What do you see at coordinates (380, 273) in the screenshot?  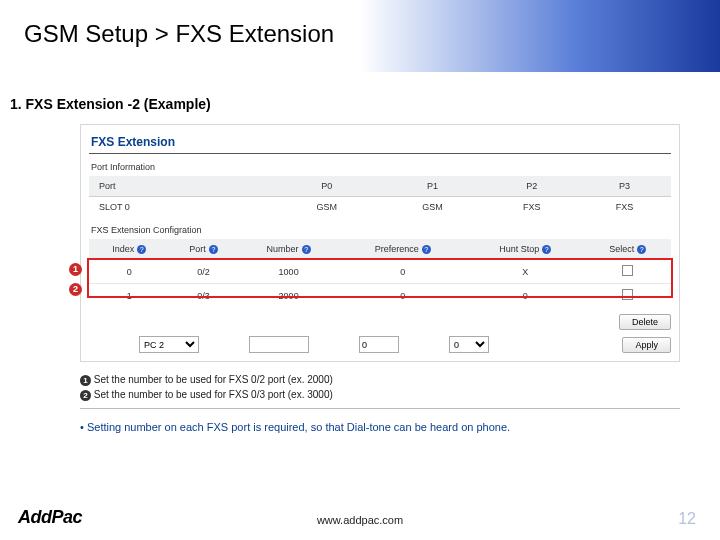 I see `fxs-config-table: Index? Port? Number? Preference? Hunt St…` at bounding box center [380, 273].